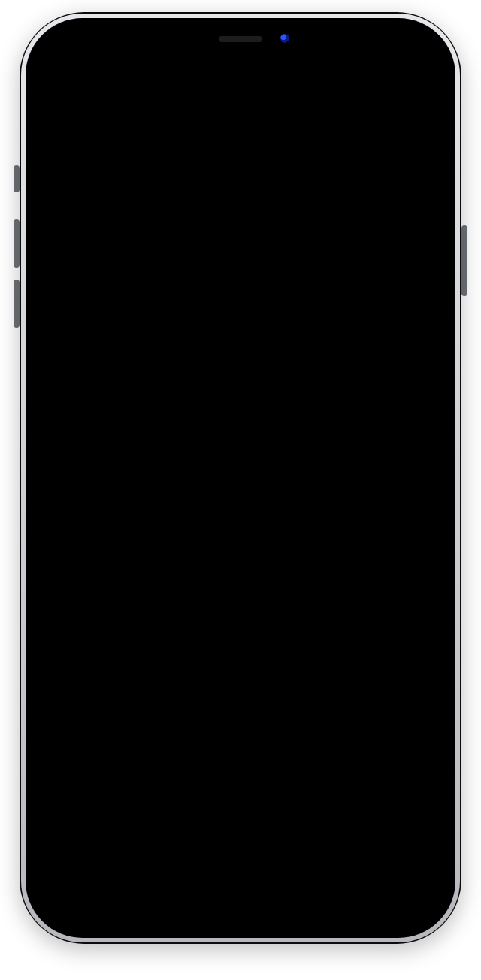 This screenshot has height=980, width=481. I want to click on allow-apps-to-request-row: Allow Apps to Request to Track, so click(240, 170).